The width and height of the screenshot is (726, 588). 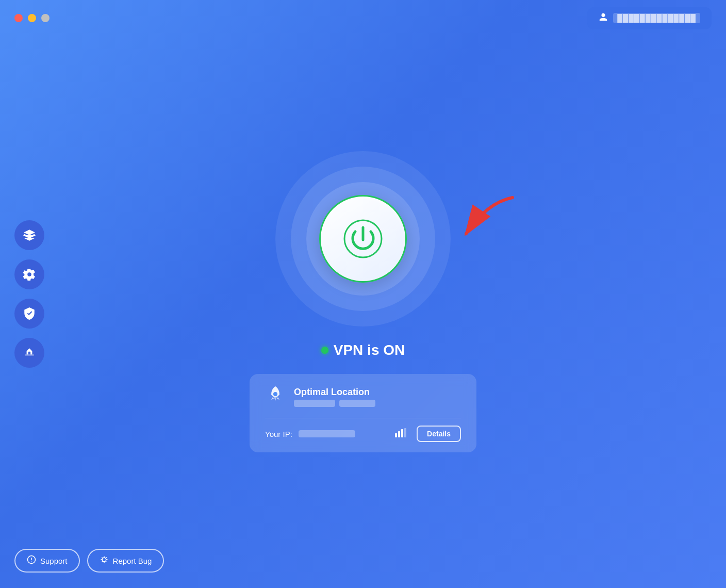 I want to click on close-button, so click(x=19, y=18).